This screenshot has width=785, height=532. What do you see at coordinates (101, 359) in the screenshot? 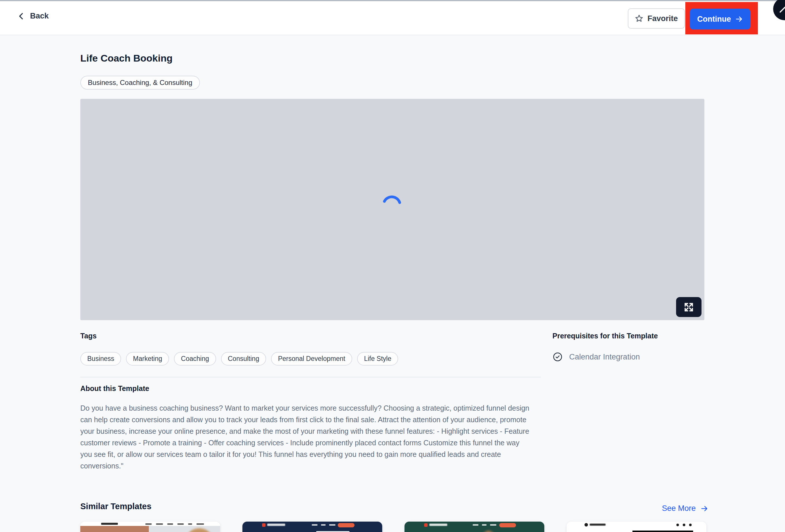
I see `tag-pill: Business` at bounding box center [101, 359].